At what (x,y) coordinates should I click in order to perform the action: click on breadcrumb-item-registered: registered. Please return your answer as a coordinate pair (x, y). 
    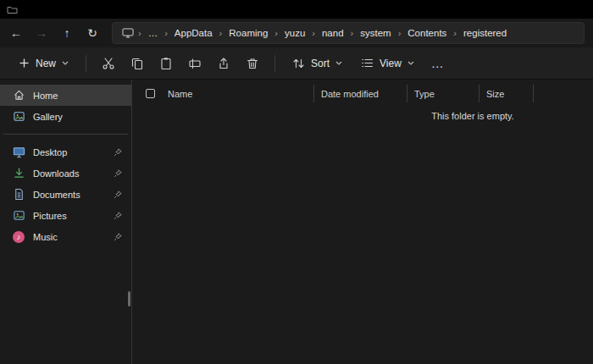
    Looking at the image, I should click on (485, 33).